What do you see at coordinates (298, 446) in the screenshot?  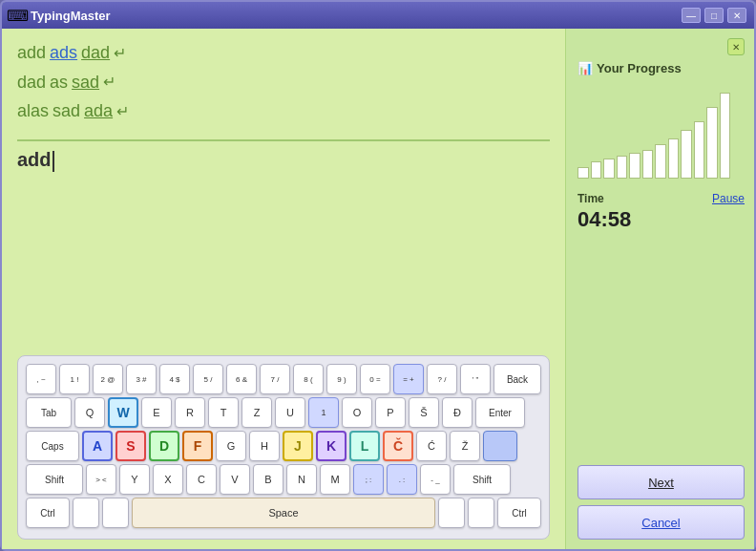 I see `key-j: J` at bounding box center [298, 446].